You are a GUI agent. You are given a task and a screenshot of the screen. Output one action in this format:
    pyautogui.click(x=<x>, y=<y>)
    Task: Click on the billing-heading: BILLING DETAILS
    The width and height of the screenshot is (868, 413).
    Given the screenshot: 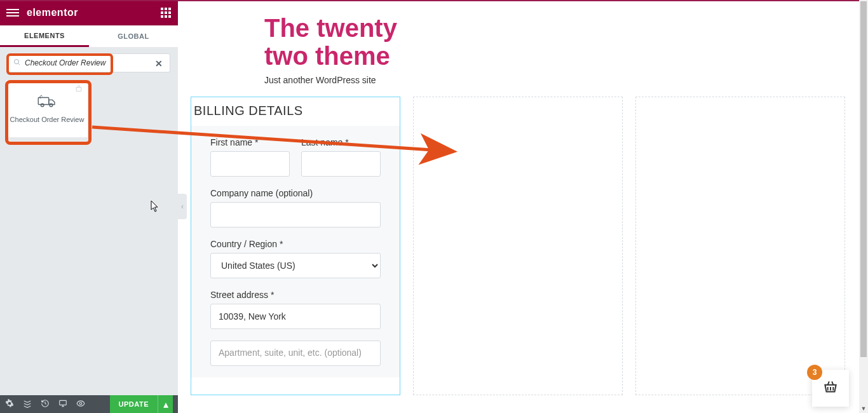 What is the action you would take?
    pyautogui.click(x=295, y=112)
    